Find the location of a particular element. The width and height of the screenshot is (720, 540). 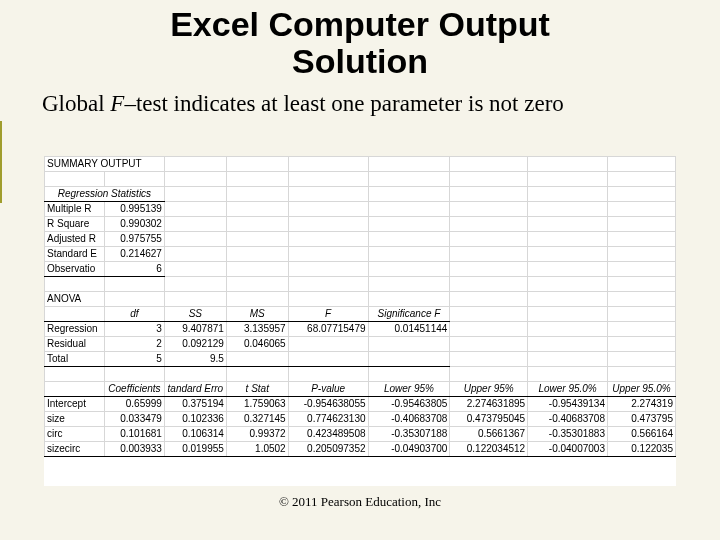

coef-col: Upper 95.0% is located at coordinates (641, 390).